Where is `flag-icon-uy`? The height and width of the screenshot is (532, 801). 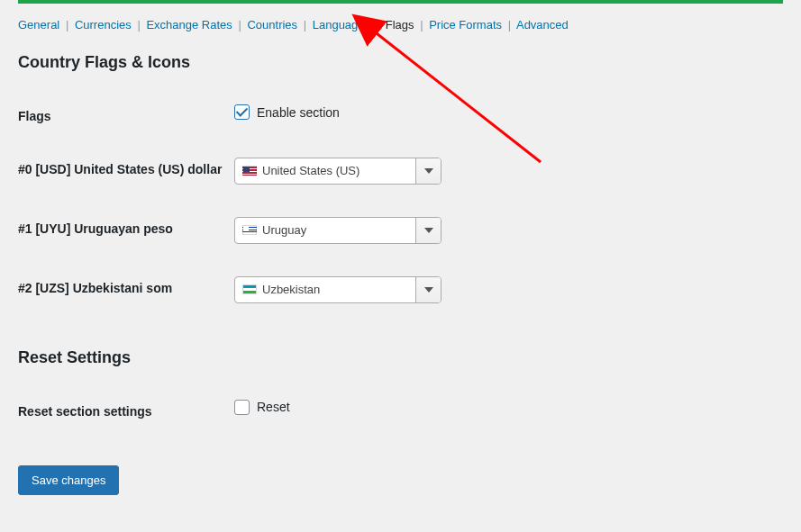
flag-icon-uy is located at coordinates (250, 230).